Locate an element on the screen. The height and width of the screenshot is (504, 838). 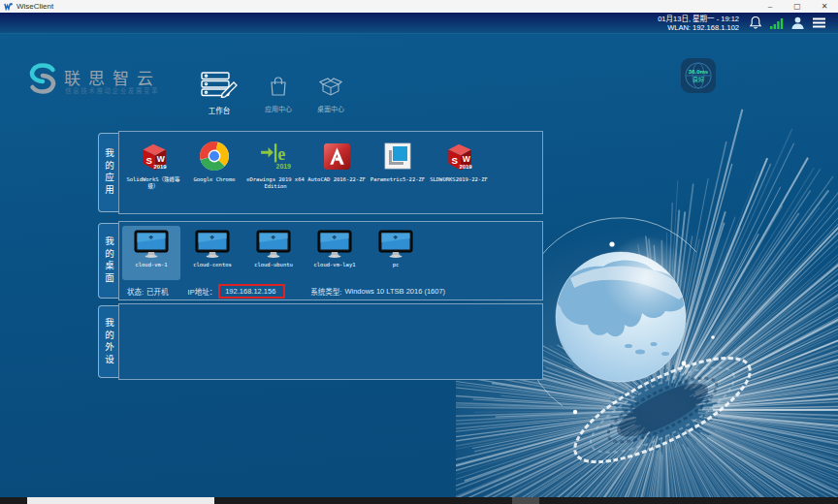
desktop-label: cloud-ubuntu is located at coordinates (274, 265).